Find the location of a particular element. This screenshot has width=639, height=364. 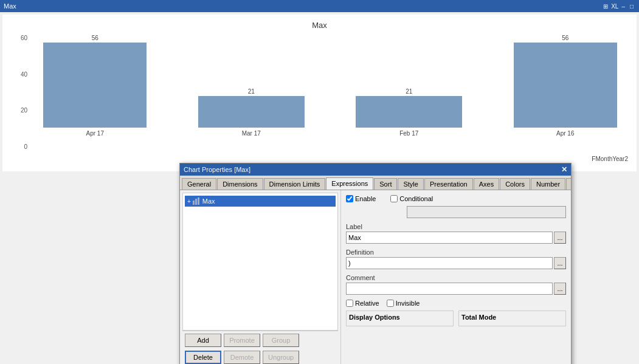

tab-dimensions: Dimensions is located at coordinates (240, 184).